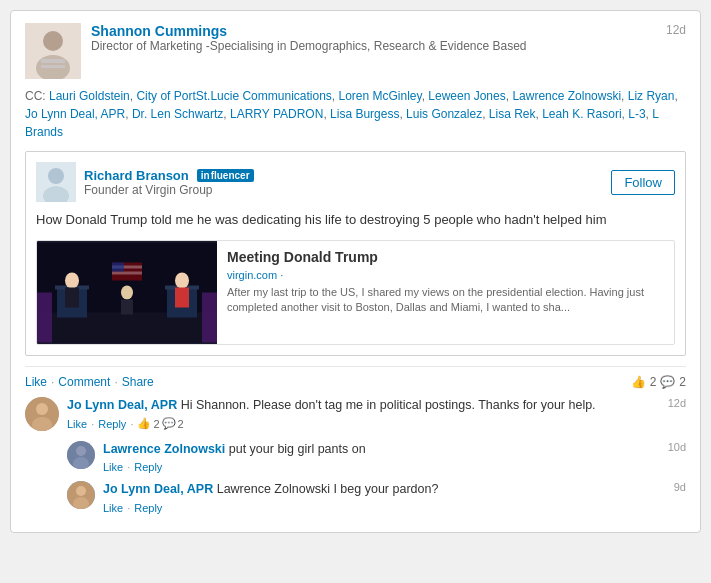 This screenshot has height=583, width=711. Describe the element at coordinates (84, 382) in the screenshot. I see `comment-action: Comment` at that location.